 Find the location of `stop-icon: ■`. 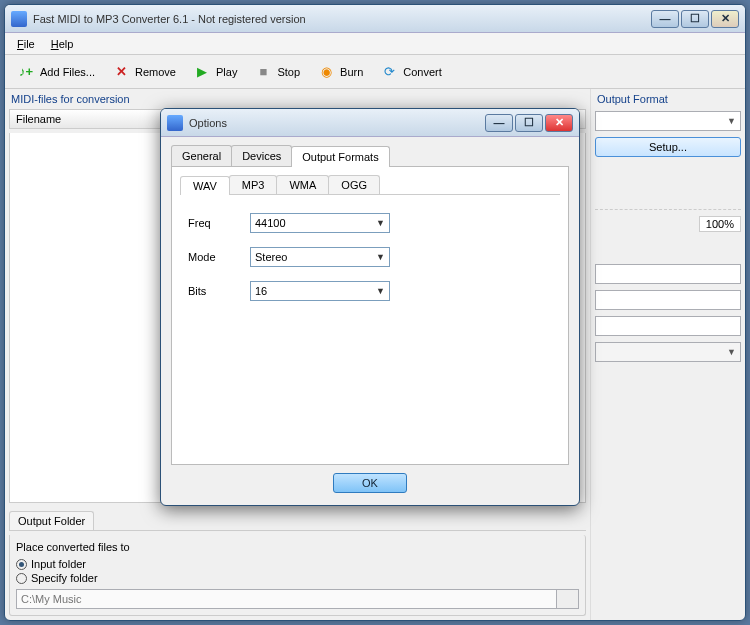

stop-icon: ■ is located at coordinates (263, 72).